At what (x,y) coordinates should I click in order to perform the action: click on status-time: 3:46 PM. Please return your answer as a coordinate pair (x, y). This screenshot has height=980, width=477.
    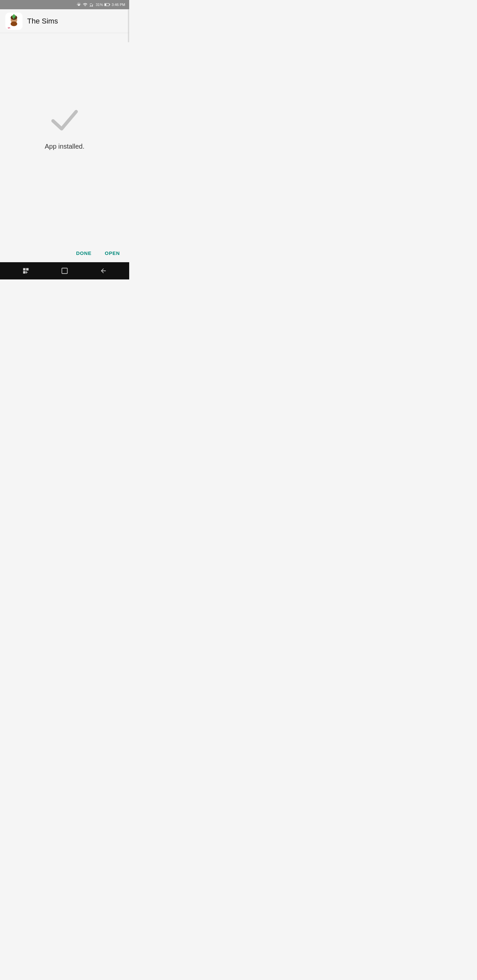
    Looking at the image, I should click on (118, 5).